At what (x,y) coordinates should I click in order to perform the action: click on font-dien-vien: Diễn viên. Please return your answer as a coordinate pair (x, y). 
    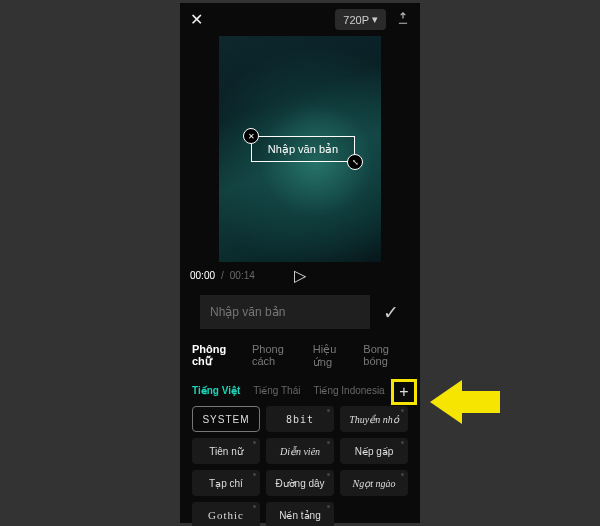
    Looking at the image, I should click on (300, 451).